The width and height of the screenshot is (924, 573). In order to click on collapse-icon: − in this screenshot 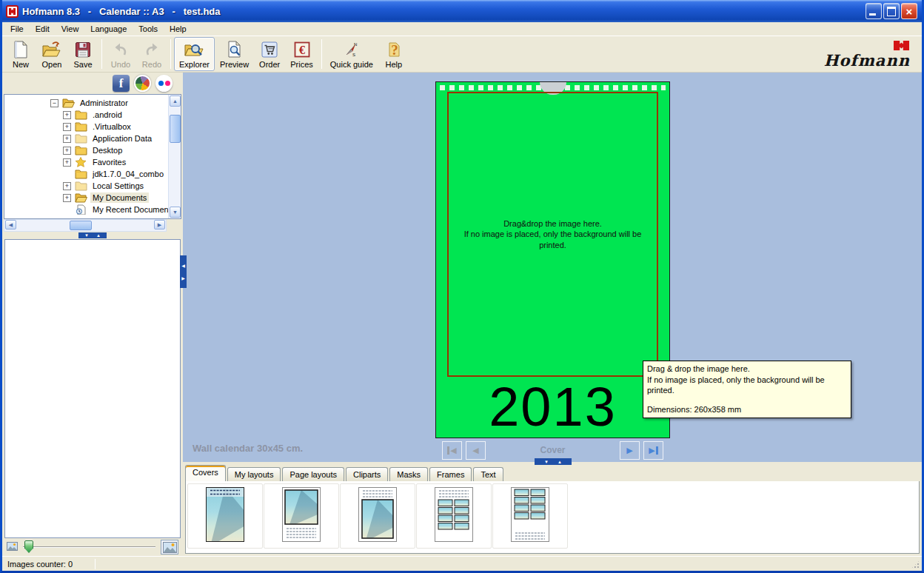, I will do `click(55, 104)`.